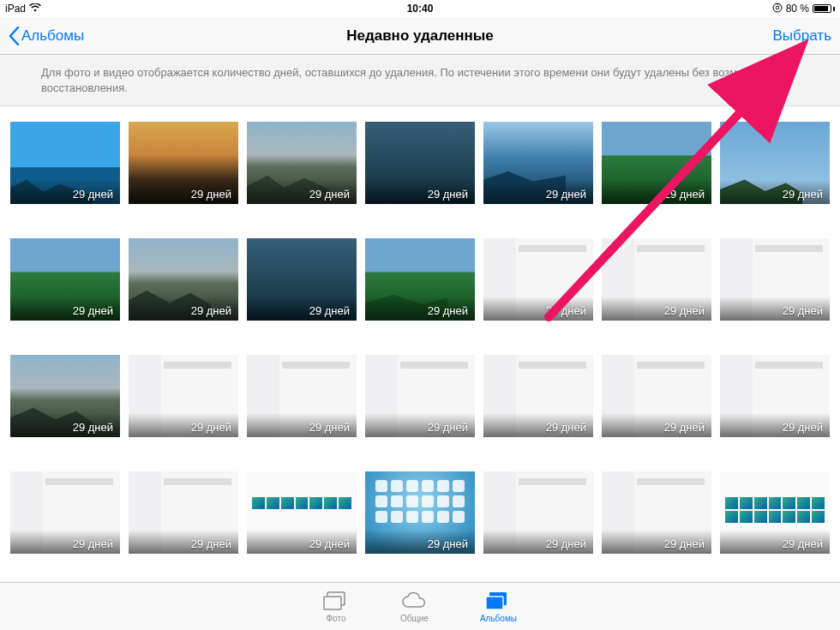 This screenshot has width=840, height=630. What do you see at coordinates (802, 36) in the screenshot?
I see `select-button: Выбрать` at bounding box center [802, 36].